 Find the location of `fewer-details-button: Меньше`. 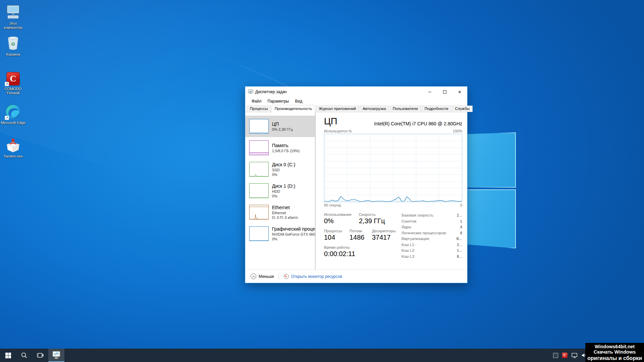

fewer-details-button: Меньше is located at coordinates (262, 276).